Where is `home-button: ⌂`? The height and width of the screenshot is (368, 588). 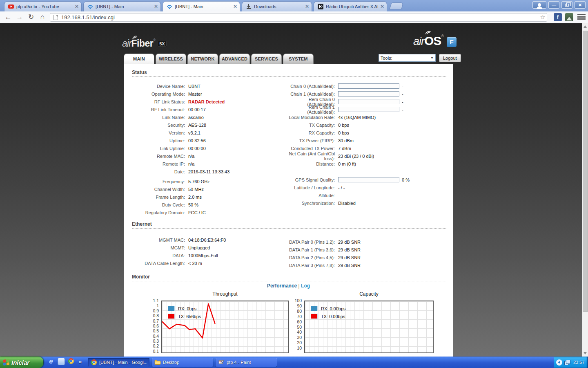
home-button: ⌂ is located at coordinates (42, 17).